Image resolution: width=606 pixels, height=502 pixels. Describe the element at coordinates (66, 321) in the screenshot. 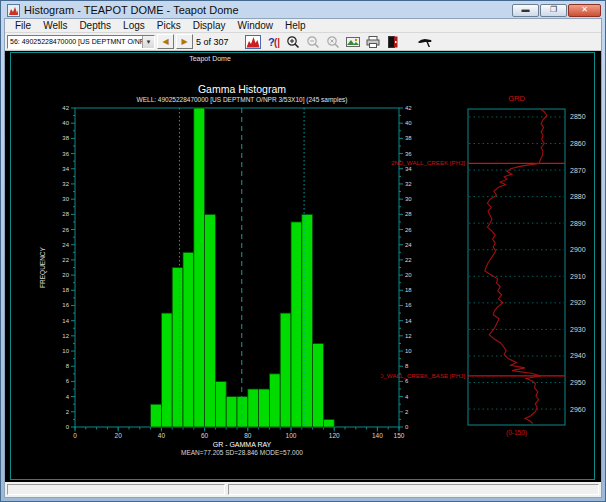

I see `svg-text: 14` at that location.